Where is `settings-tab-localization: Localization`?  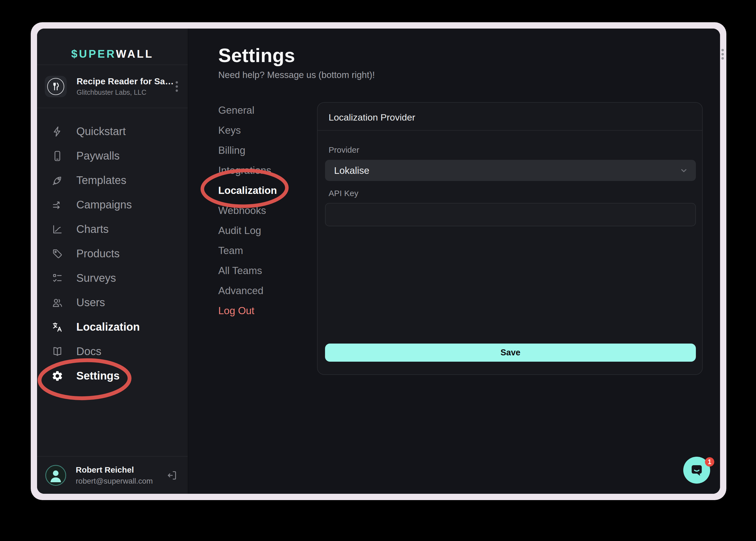 settings-tab-localization: Localization is located at coordinates (248, 191).